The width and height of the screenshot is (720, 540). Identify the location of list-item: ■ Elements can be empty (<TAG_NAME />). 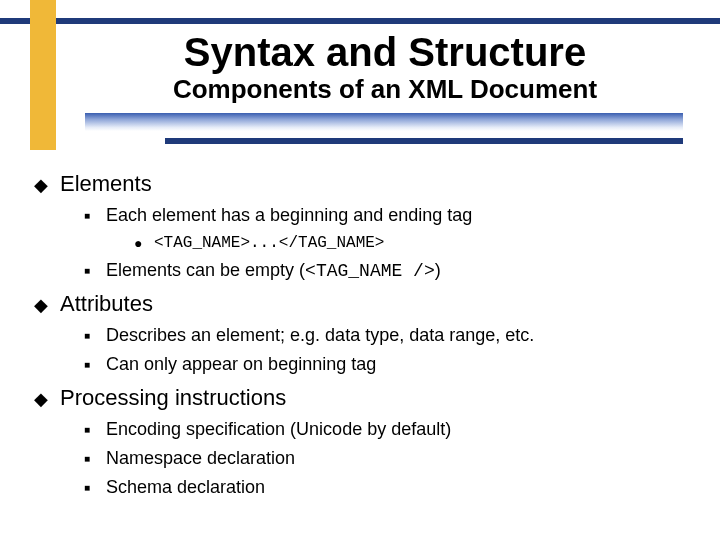
(389, 270).